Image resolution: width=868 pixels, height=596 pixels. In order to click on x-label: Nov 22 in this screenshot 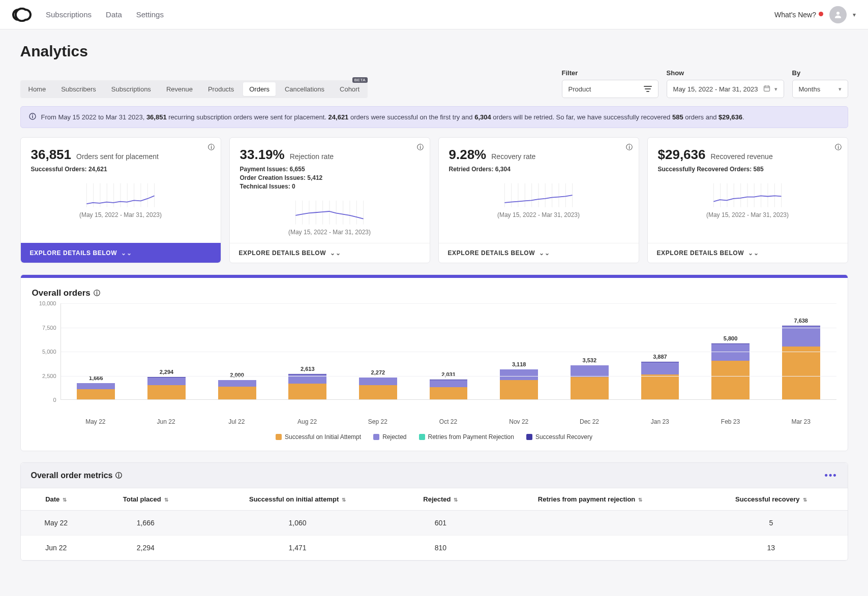, I will do `click(519, 420)`.